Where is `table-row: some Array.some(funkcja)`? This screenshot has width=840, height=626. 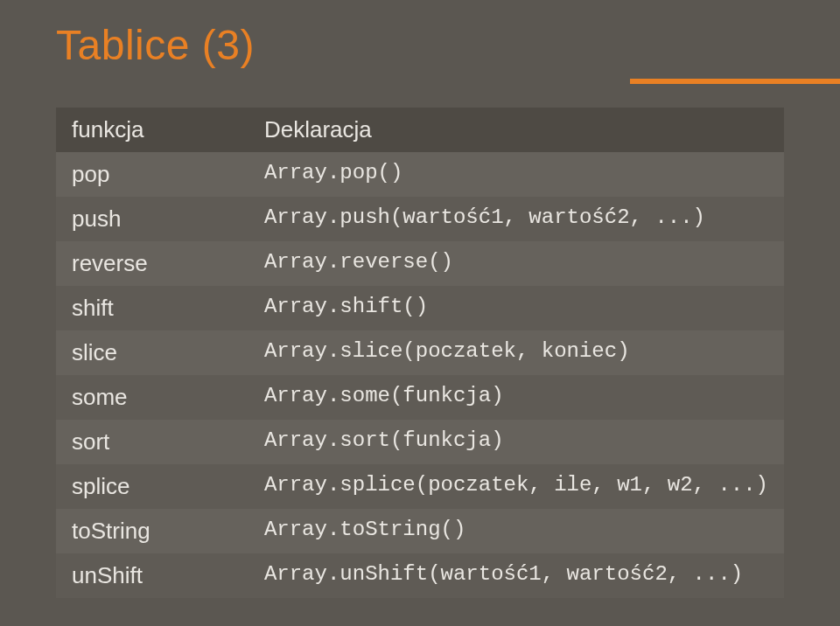
table-row: some Array.some(funkcja) is located at coordinates (420, 397).